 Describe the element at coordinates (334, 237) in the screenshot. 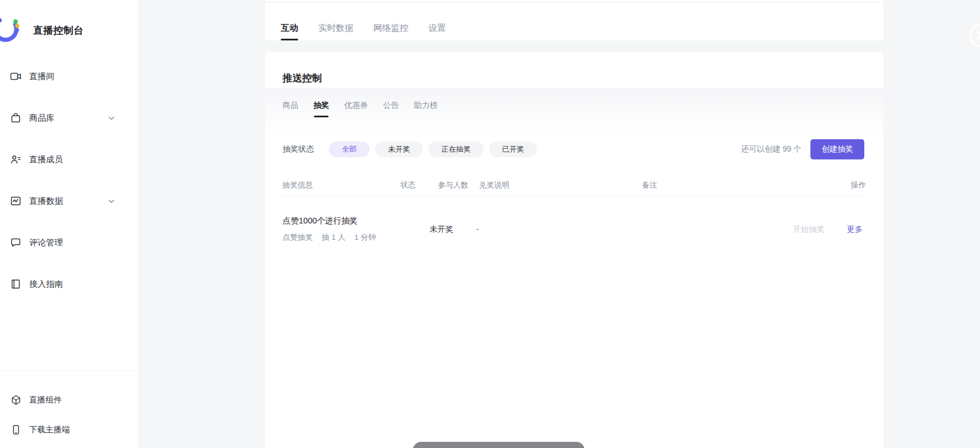

I see `lottery-draw-count: 抽 1 人` at that location.